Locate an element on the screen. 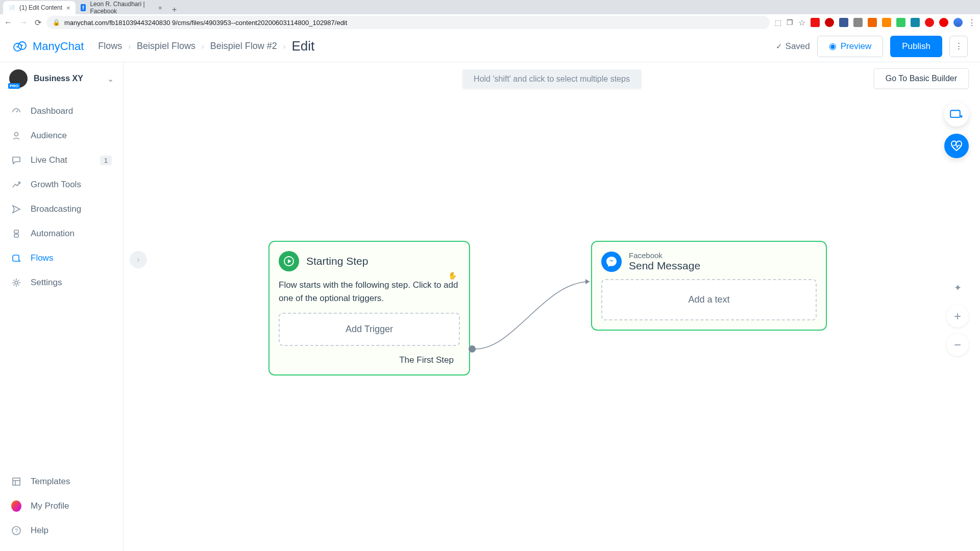 This screenshot has height=551, width=980. tab-title: Leon R. Chaudhari | Facebook is located at coordinates (122, 8).